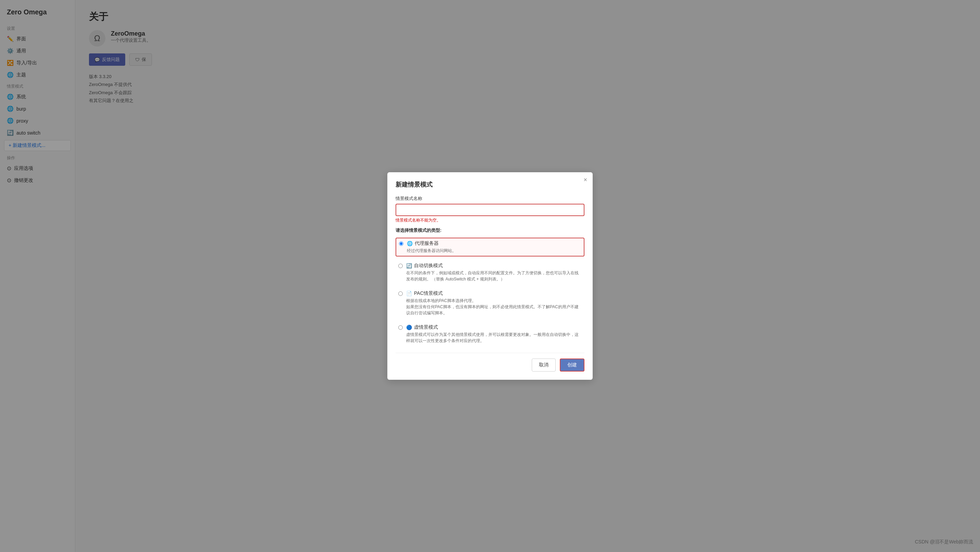 Image resolution: width=980 pixels, height=552 pixels. I want to click on pac-title: 📄 PAC情景模式, so click(494, 294).